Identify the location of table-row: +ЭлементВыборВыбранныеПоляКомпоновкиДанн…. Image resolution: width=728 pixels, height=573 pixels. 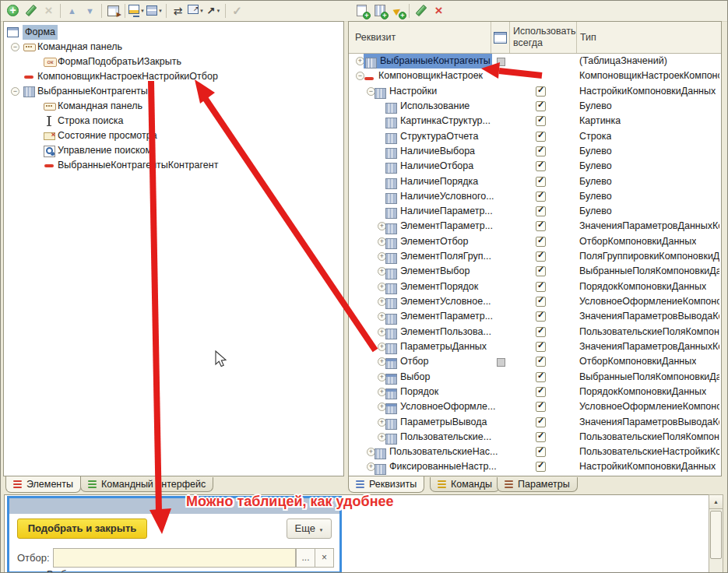
(535, 271).